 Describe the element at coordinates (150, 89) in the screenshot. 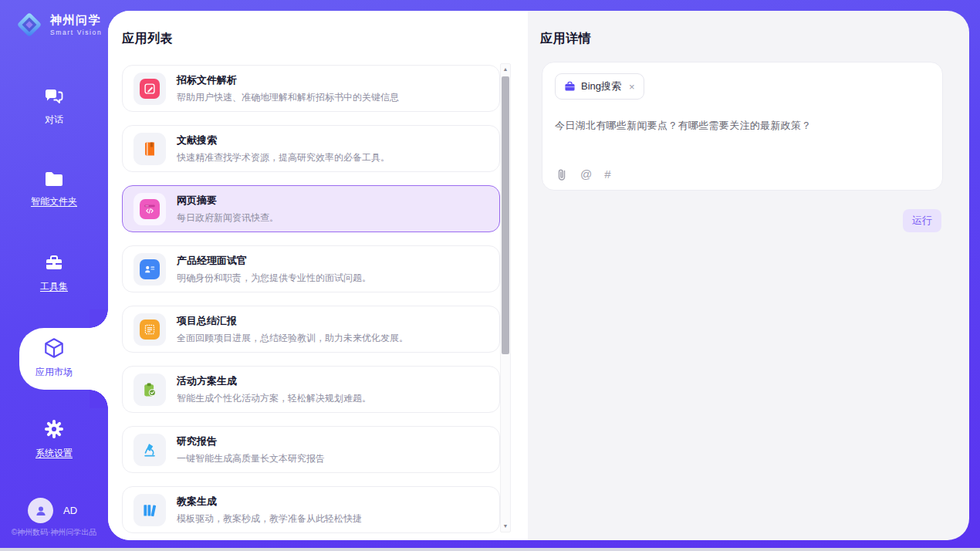

I see `edit-document-icon` at that location.